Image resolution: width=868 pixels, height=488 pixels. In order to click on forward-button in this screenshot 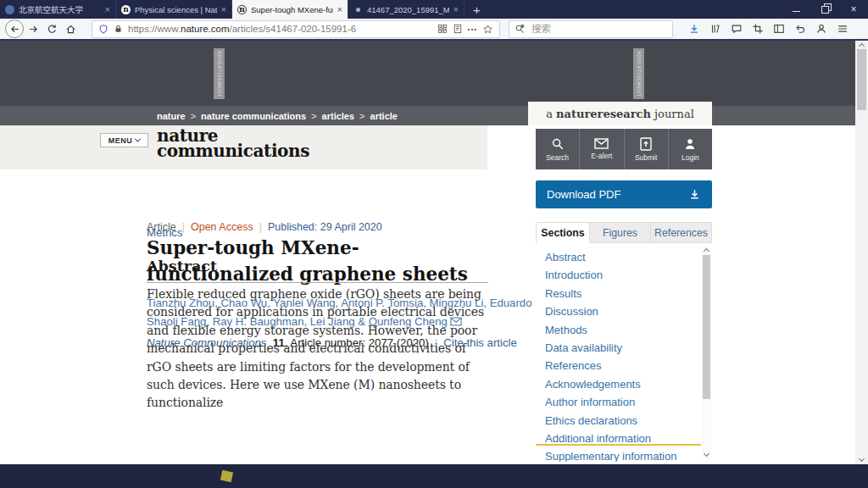, I will do `click(33, 29)`.